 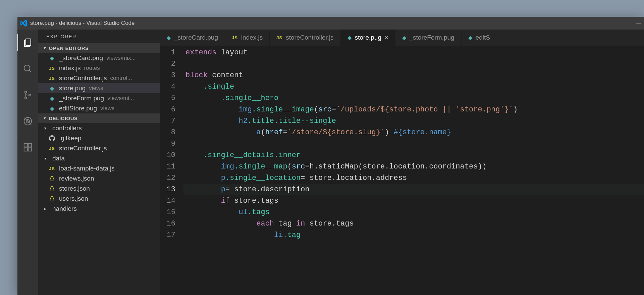 I want to click on open-editor-item: ◆store.pugviews, so click(x=99, y=88).